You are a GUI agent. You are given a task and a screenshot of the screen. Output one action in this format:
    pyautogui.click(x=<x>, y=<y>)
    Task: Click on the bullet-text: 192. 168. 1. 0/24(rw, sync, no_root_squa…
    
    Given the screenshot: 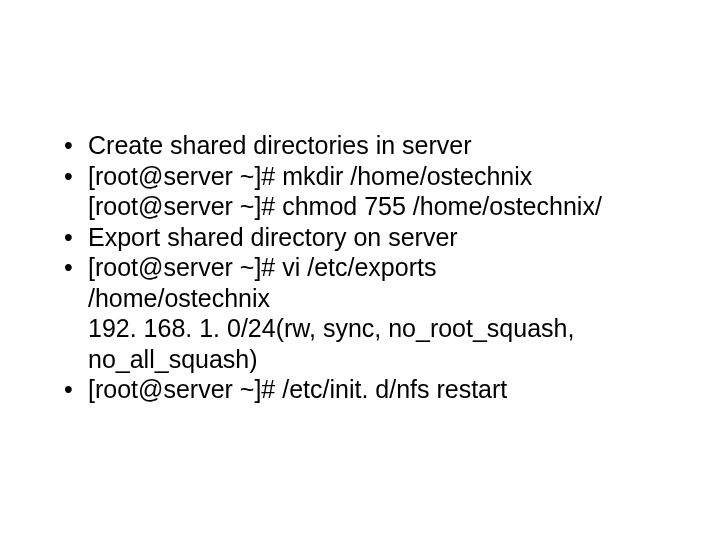 What is the action you would take?
    pyautogui.click(x=374, y=344)
    